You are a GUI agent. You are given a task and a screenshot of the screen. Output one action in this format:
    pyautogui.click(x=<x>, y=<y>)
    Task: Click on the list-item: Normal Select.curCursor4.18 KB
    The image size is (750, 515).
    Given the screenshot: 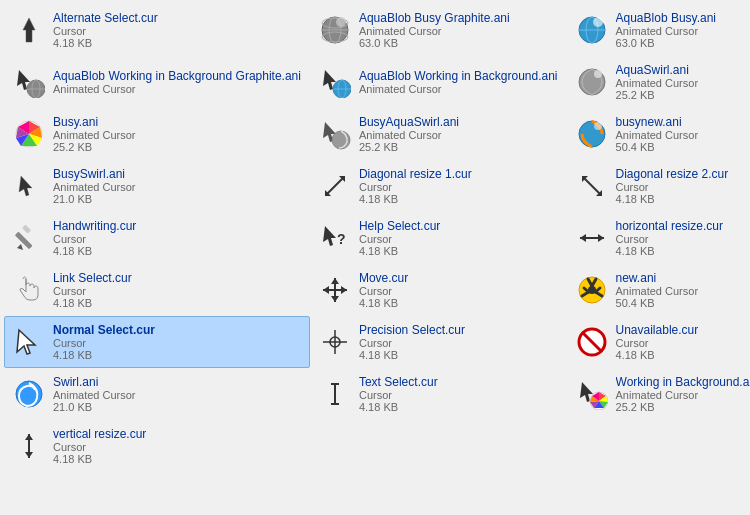 What is the action you would take?
    pyautogui.click(x=157, y=342)
    